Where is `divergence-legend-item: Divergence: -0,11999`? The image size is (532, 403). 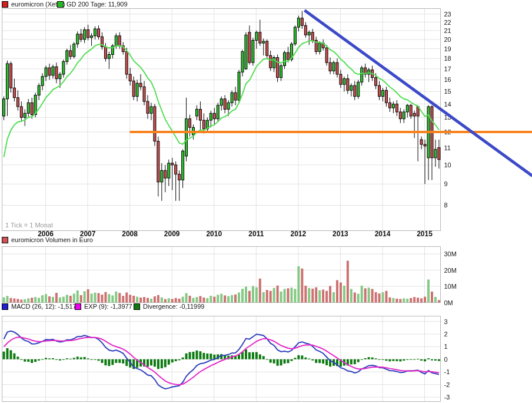 divergence-legend-item: Divergence: -0,11999 is located at coordinates (169, 306).